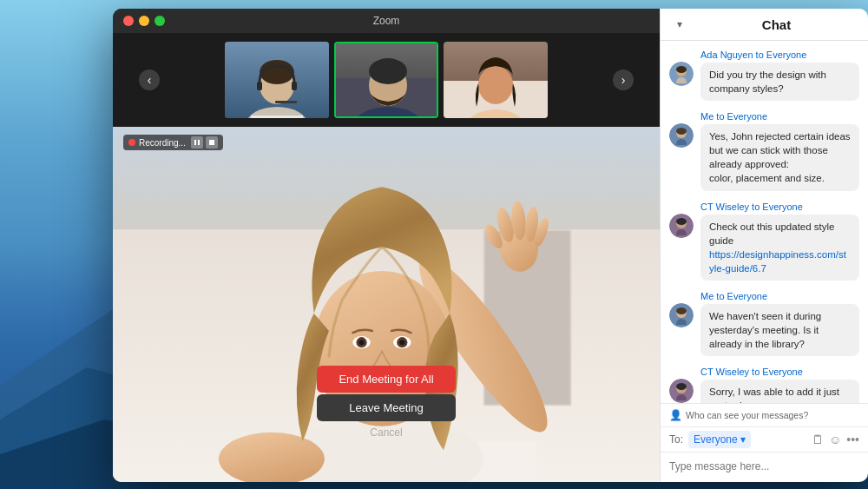  Describe the element at coordinates (764, 467) in the screenshot. I see `message-input-area` at that location.